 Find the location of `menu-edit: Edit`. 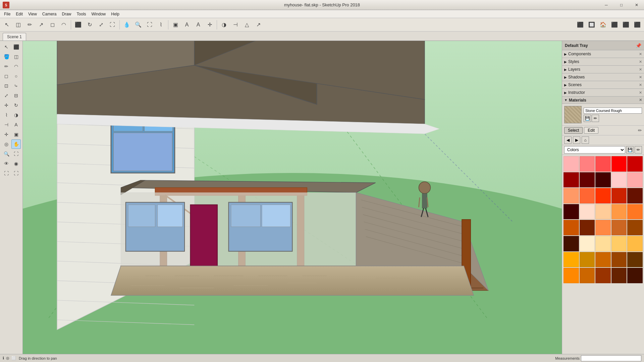

menu-edit: Edit is located at coordinates (19, 14).